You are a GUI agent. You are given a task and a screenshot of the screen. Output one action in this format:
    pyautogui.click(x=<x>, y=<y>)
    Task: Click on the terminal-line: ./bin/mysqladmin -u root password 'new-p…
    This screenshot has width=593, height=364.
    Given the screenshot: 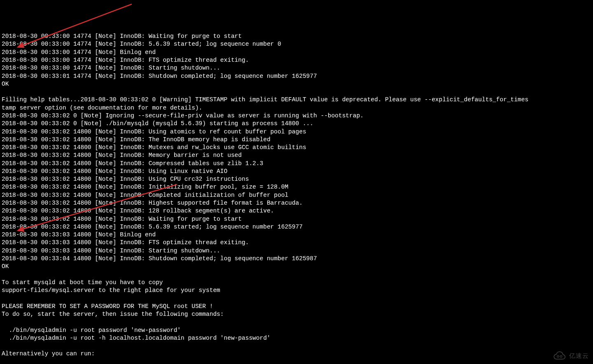 What is the action you would take?
    pyautogui.click(x=296, y=330)
    